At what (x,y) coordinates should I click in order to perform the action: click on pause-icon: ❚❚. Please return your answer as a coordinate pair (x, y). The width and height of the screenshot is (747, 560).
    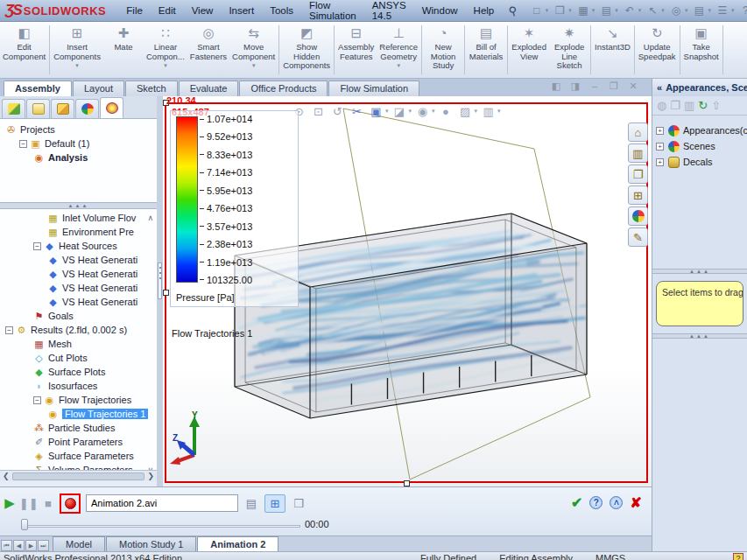
    Looking at the image, I should click on (29, 503).